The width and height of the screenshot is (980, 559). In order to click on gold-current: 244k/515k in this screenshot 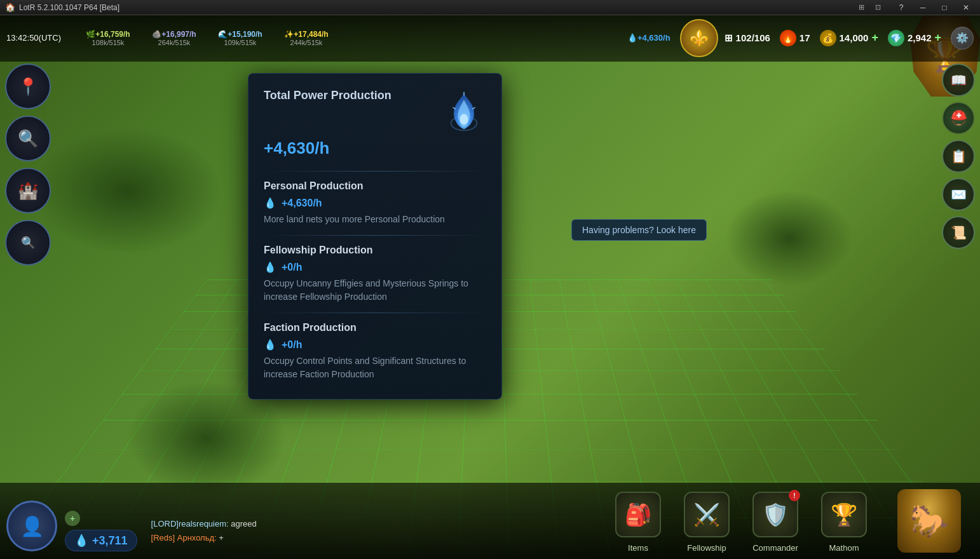, I will do `click(306, 43)`.